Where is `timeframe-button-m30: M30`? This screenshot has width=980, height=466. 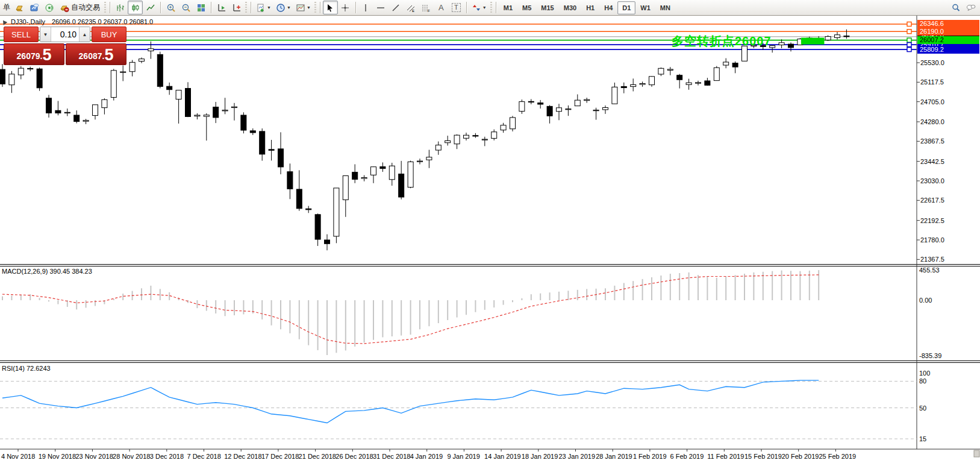 timeframe-button-m30: M30 is located at coordinates (570, 8).